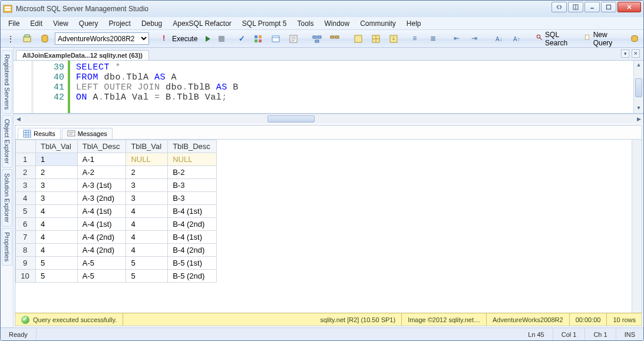 This screenshot has width=644, height=341. I want to click on row-number: 5, so click(26, 211).